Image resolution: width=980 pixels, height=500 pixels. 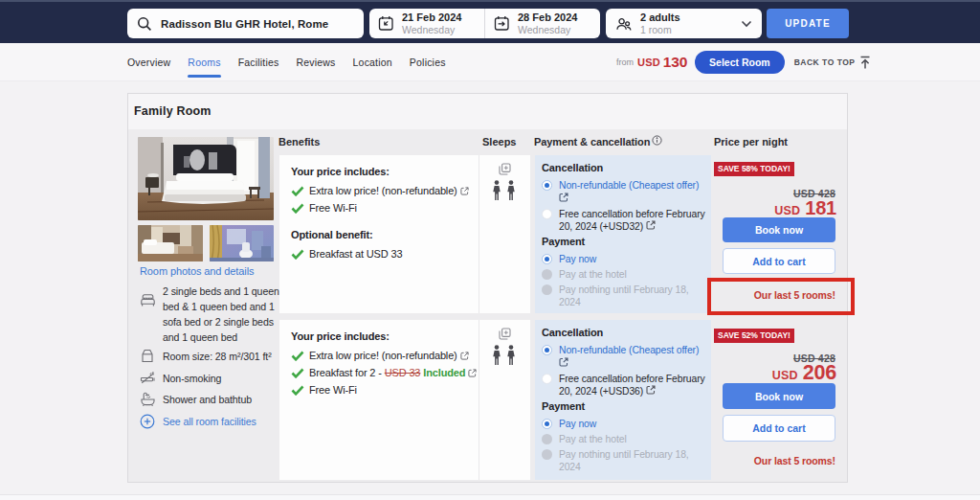 I want to click on hotel-search-field: Radisson Blu GHR Hotel, Rome, so click(x=245, y=23).